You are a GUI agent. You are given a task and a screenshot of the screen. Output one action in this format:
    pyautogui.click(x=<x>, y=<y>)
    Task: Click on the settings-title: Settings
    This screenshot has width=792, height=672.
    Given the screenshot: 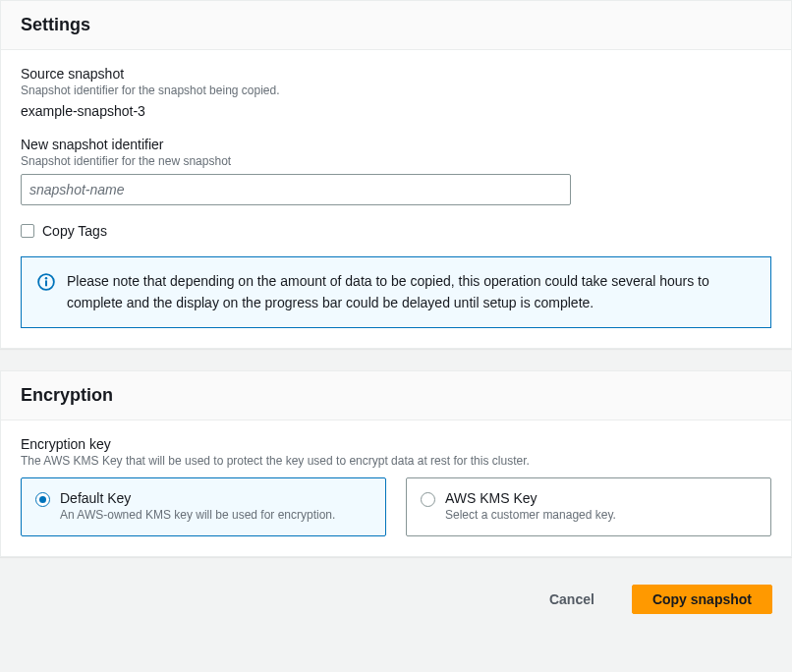 What is the action you would take?
    pyautogui.click(x=396, y=26)
    